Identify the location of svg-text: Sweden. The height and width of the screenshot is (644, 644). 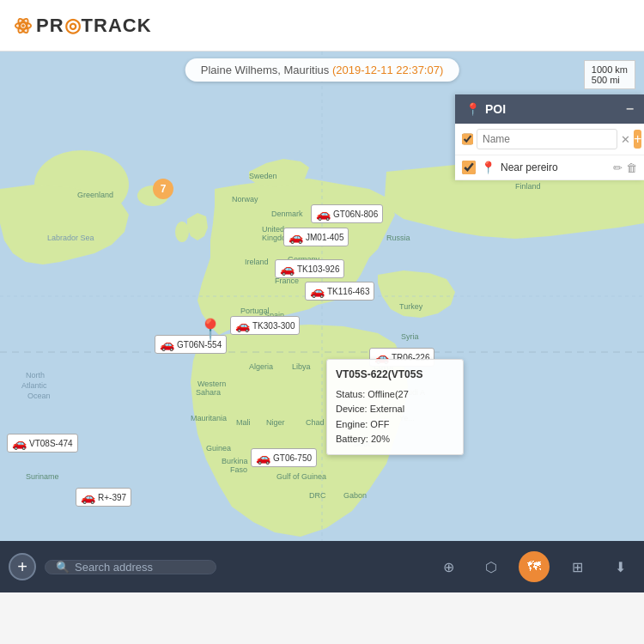
(263, 176).